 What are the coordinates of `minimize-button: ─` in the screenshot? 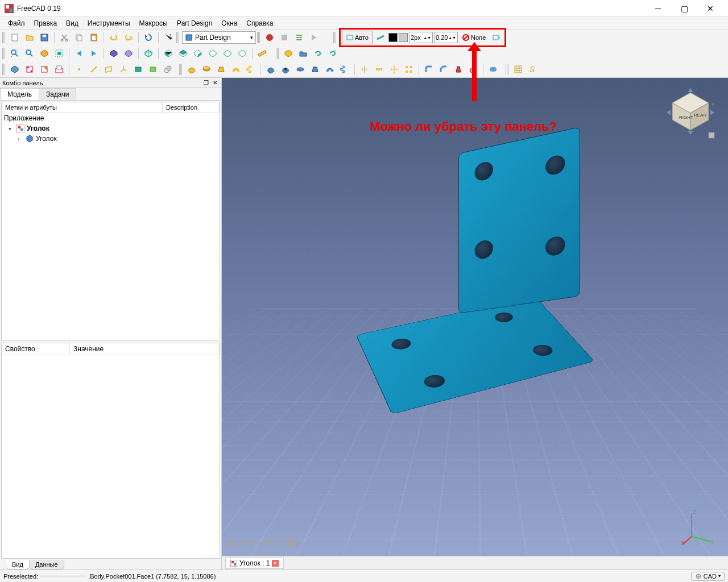 It's located at (658, 9).